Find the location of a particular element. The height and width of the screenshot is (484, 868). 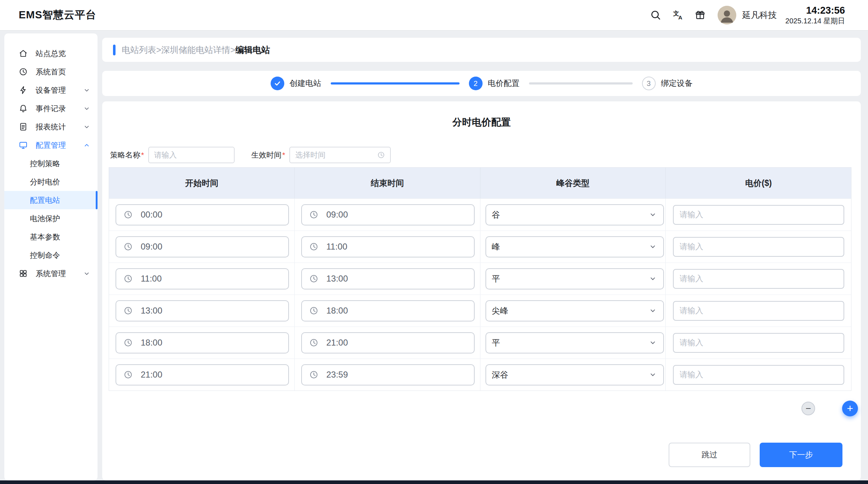

page-title: 分时电价配置 is located at coordinates (482, 115).